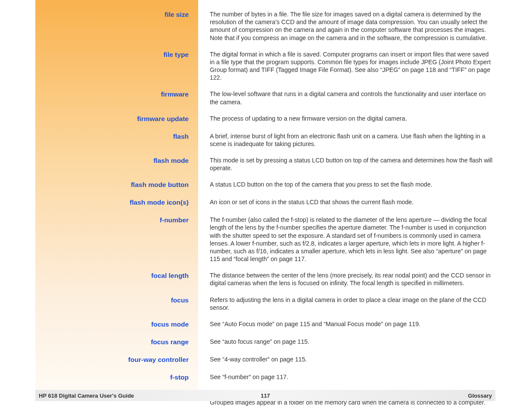 This screenshot has height=411, width=532. I want to click on glossary-definition: See “f-number” on page 117., so click(342, 377).